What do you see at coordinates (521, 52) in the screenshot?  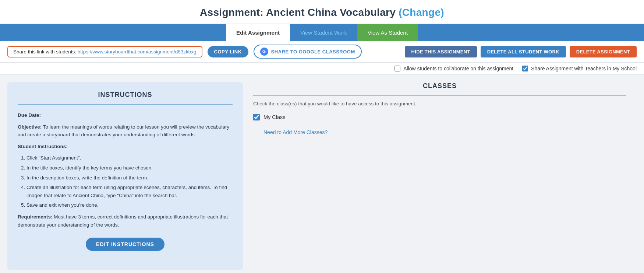 I see `action-bar-right: HIDE THIS ASSIGNMENT DELETE ALL STUDENT …` at bounding box center [521, 52].